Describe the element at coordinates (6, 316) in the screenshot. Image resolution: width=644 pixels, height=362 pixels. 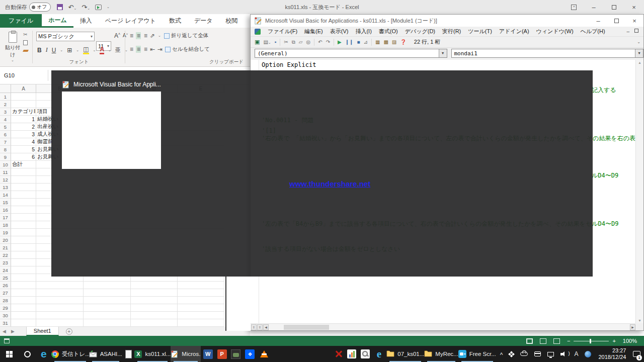
I see `row-header-30: 30` at that location.